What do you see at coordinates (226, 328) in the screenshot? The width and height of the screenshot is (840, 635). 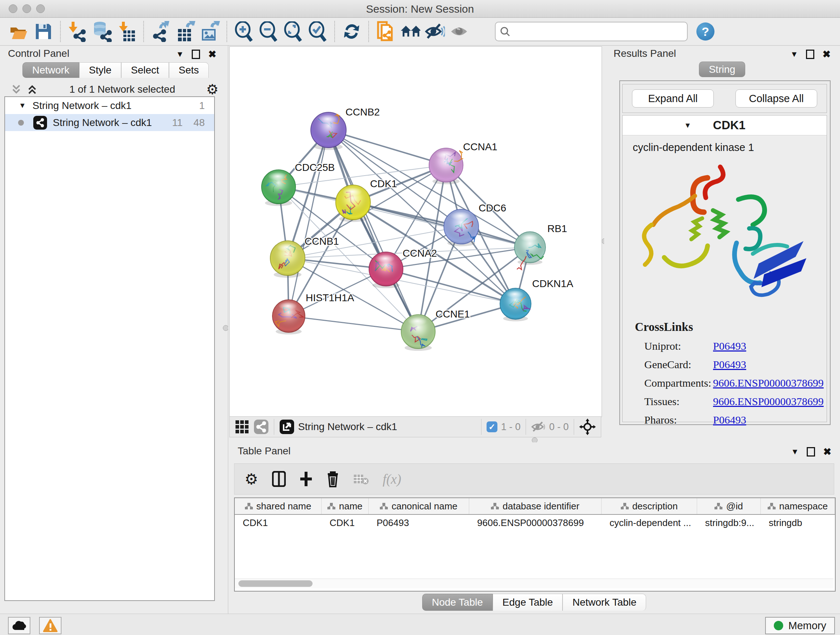 I see `vertical-splitter-handle` at bounding box center [226, 328].